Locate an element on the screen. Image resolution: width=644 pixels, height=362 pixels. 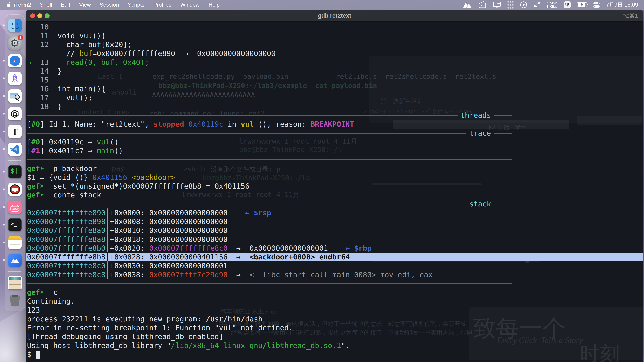
terminal-line: 0x00007fffffffe8a0│+0x0010: 0x0000000000… is located at coordinates (334, 230).